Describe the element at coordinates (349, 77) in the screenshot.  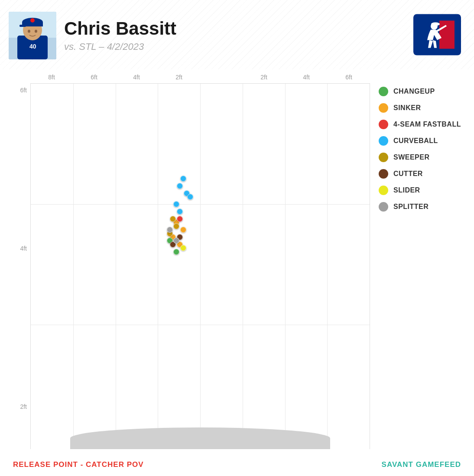
I see `x-label-6ft-right: 6ft` at that location.